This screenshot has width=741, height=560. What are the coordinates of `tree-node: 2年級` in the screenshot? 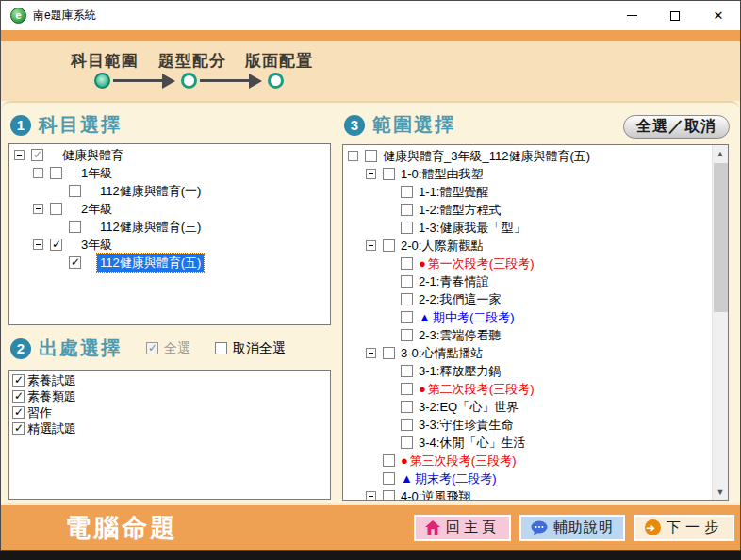 It's located at (172, 209).